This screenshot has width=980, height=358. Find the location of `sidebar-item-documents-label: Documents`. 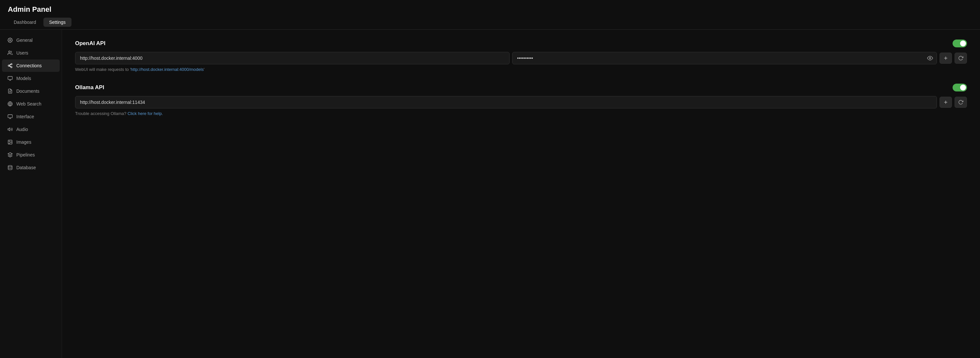

sidebar-item-documents-label: Documents is located at coordinates (28, 91).